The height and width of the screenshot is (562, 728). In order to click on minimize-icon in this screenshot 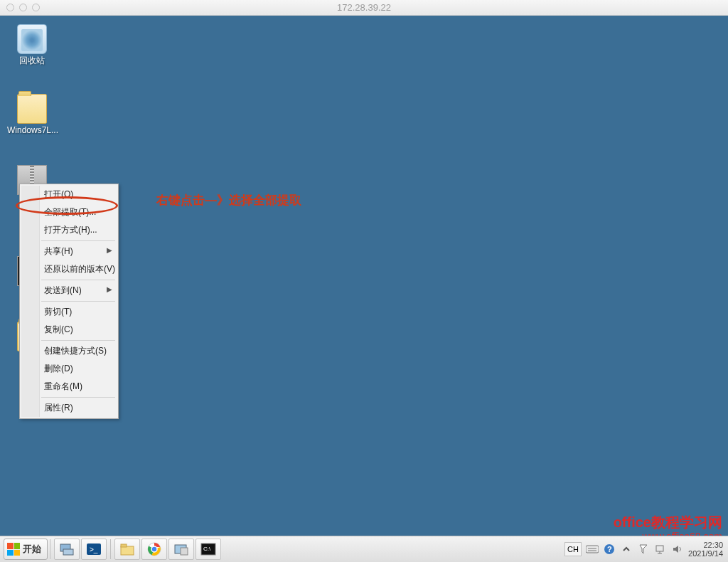, I will do `click(23, 7)`.